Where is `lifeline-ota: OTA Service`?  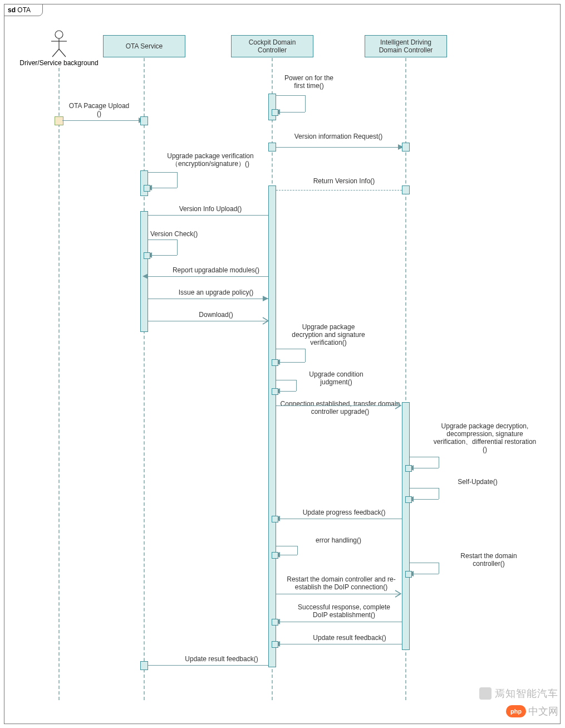
lifeline-ota: OTA Service is located at coordinates (144, 46).